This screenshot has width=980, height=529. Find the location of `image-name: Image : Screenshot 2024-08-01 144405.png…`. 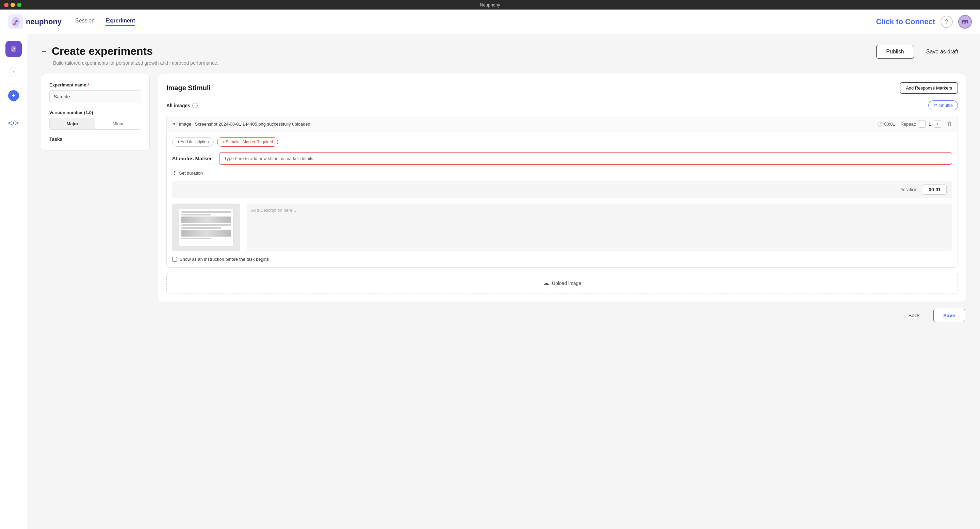

image-name: Image : Screenshot 2024-08-01 144405.png… is located at coordinates (245, 124).